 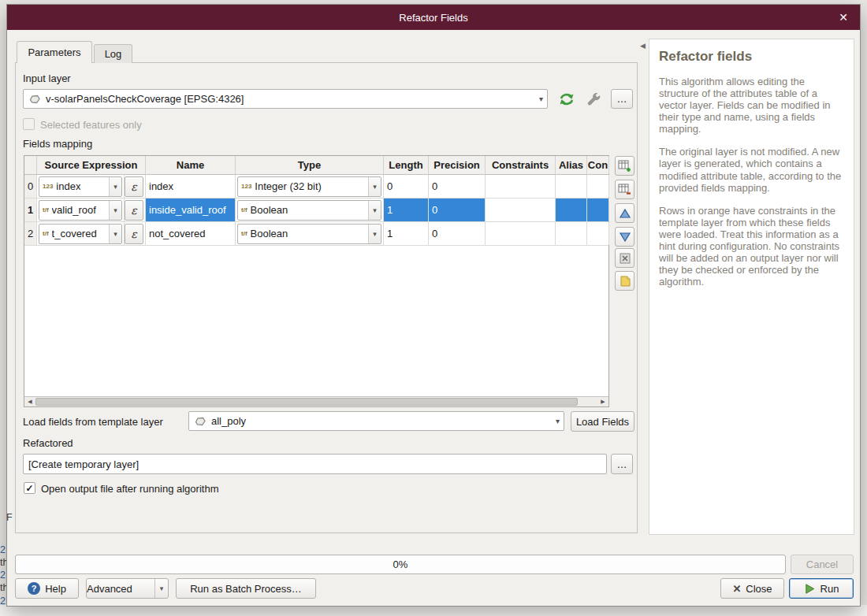 What do you see at coordinates (407, 165) in the screenshot?
I see `column-header-length: Length` at bounding box center [407, 165].